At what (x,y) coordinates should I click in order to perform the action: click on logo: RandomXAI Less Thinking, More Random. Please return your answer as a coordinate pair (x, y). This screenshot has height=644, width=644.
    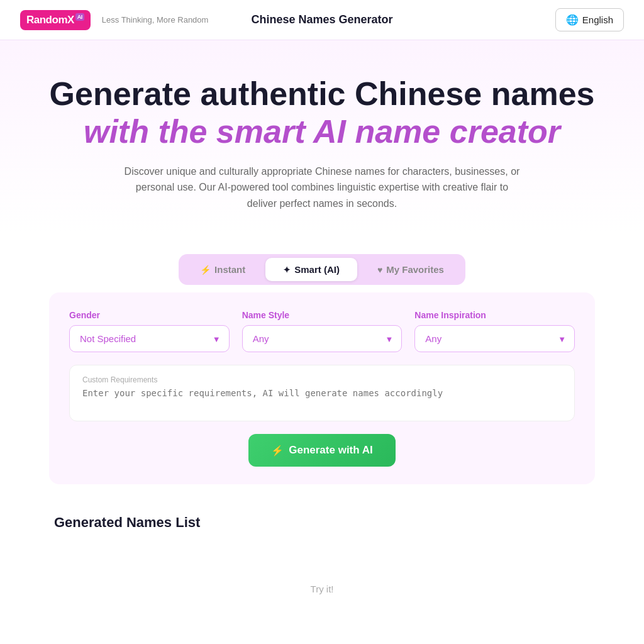
    Looking at the image, I should click on (114, 20).